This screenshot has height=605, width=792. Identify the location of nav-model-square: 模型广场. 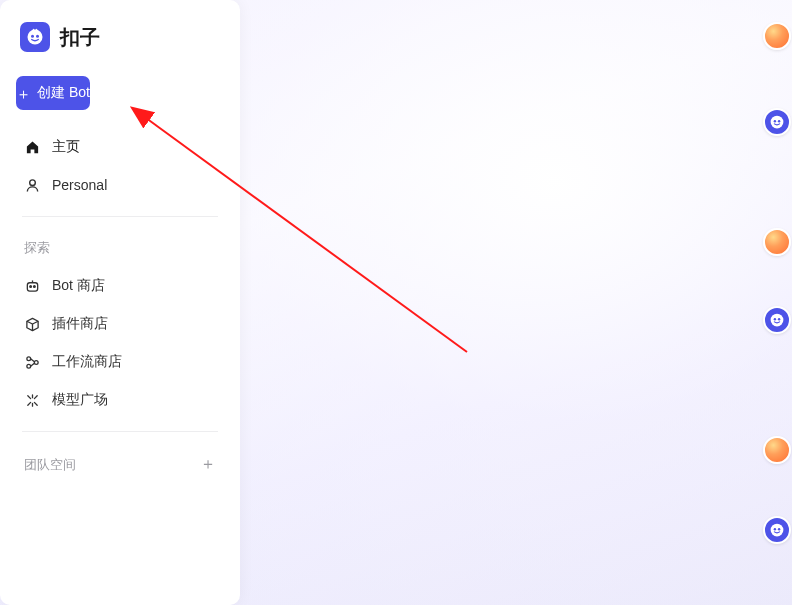
(120, 400).